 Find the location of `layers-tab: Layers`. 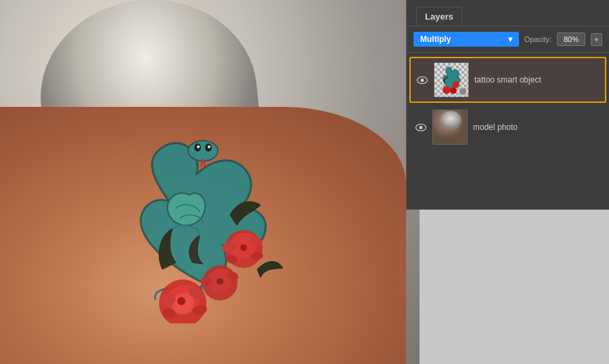

layers-tab: Layers is located at coordinates (439, 16).